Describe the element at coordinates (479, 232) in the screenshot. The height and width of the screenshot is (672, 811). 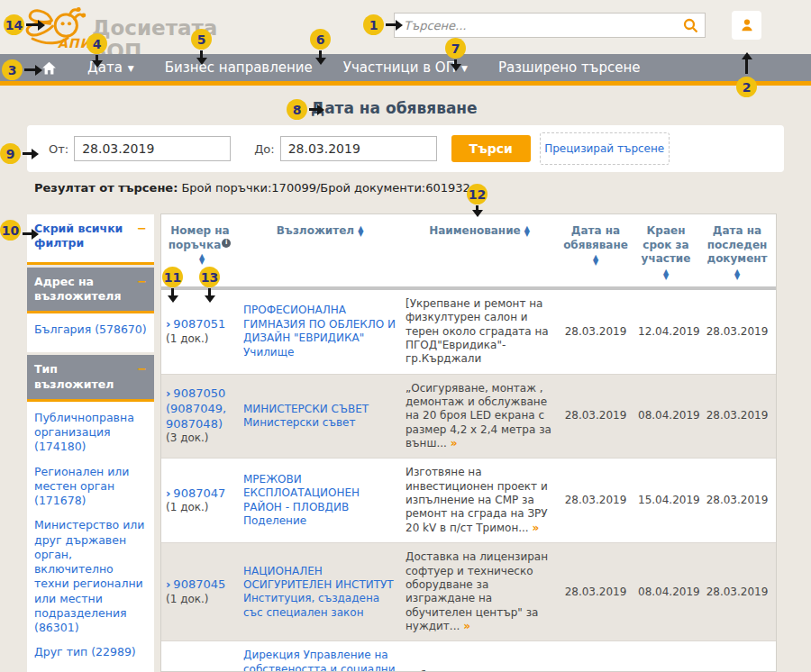
I see `col-header-title: Наименование▲▼` at that location.